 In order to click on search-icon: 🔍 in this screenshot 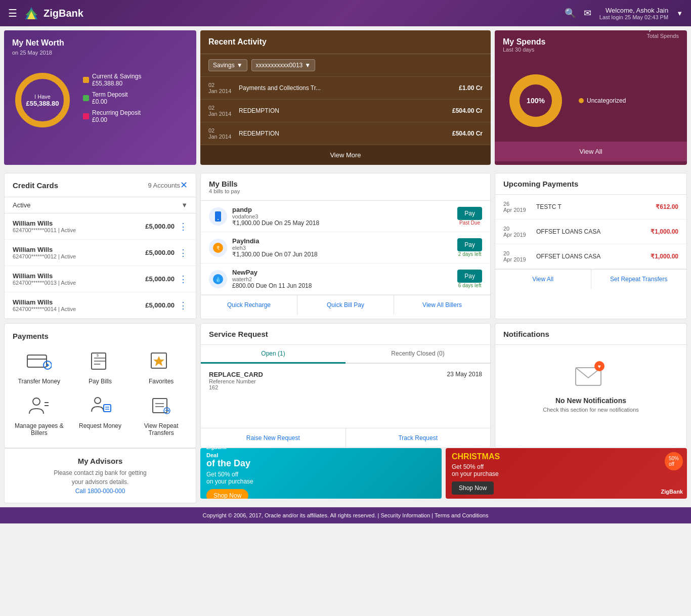, I will do `click(570, 13)`.